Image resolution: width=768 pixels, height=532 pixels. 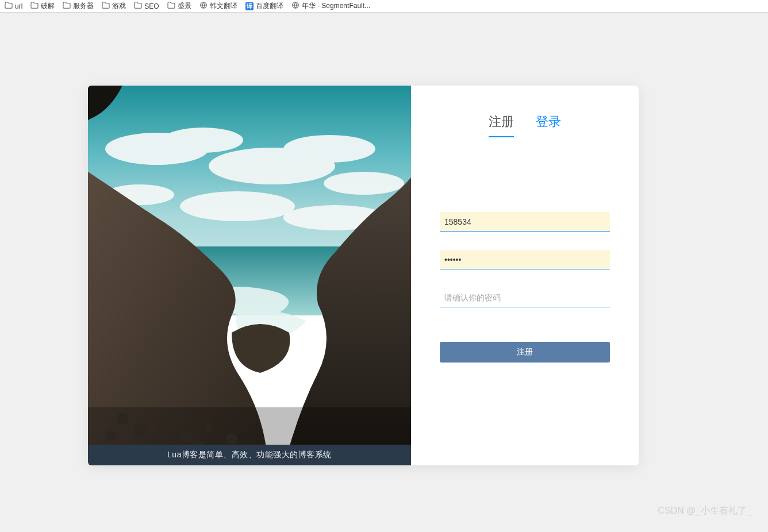 What do you see at coordinates (48, 6) in the screenshot?
I see `bookmark-label: 破解` at bounding box center [48, 6].